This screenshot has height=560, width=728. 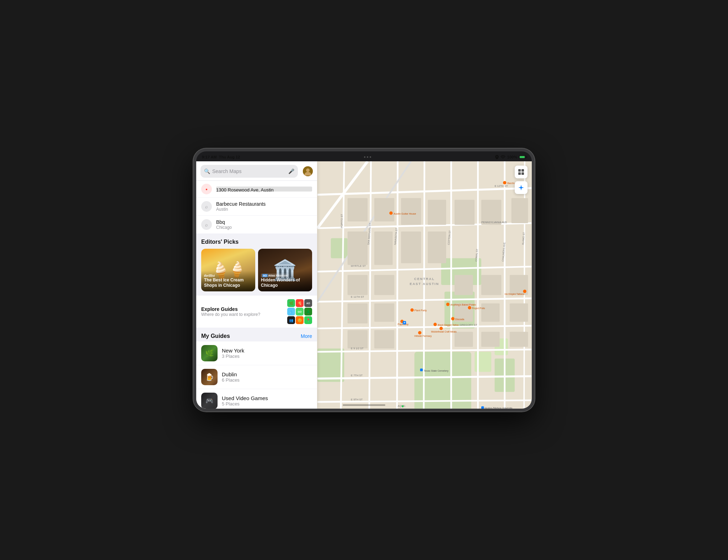 What do you see at coordinates (257, 225) in the screenshot?
I see `recent-bbq: ⌕ Bbq Chicago` at bounding box center [257, 225].